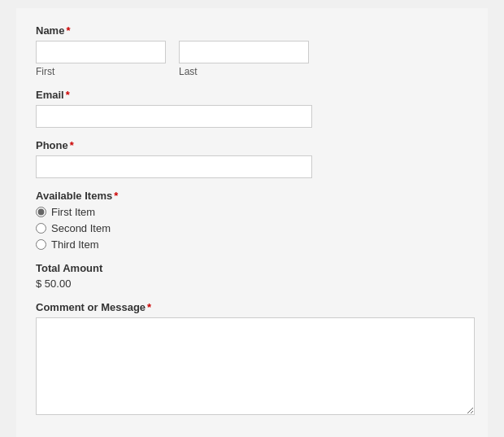  I want to click on name-field-group: Name* First Last, so click(252, 50).